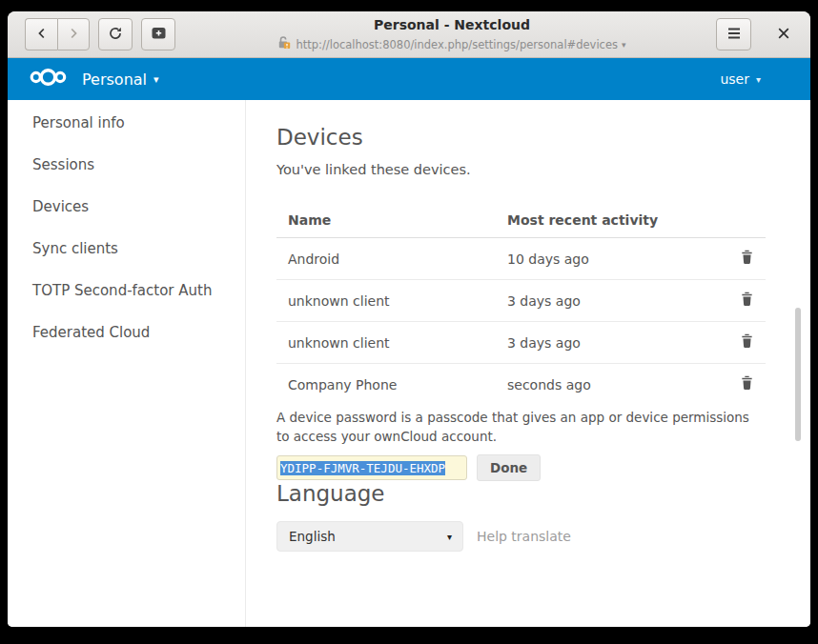  What do you see at coordinates (386, 221) in the screenshot?
I see `column-header-name: Name` at bounding box center [386, 221].